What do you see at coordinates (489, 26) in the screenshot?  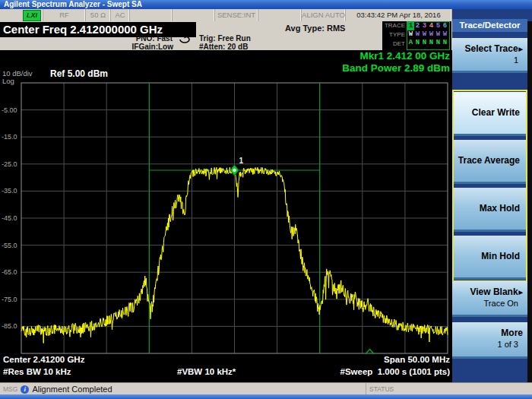 I see `softkey-menu-title: Trace/Detector` at bounding box center [489, 26].